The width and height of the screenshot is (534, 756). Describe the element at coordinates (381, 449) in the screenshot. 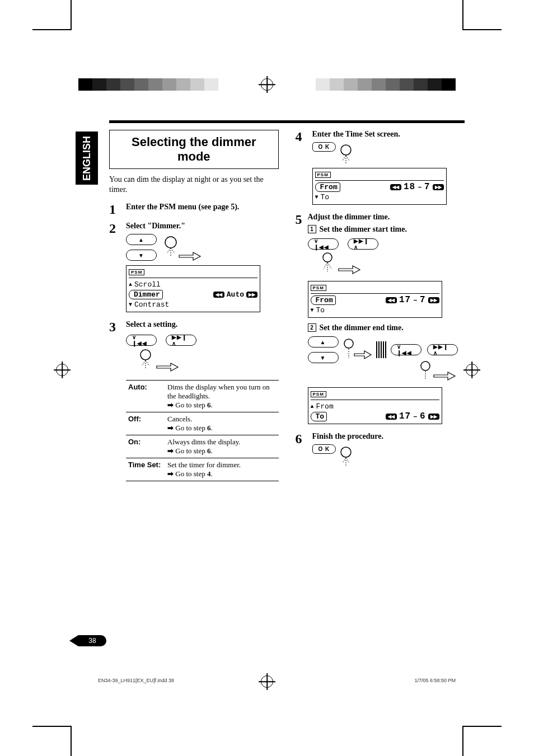

I see `step-6: 6 Finish the procedure. O K` at that location.